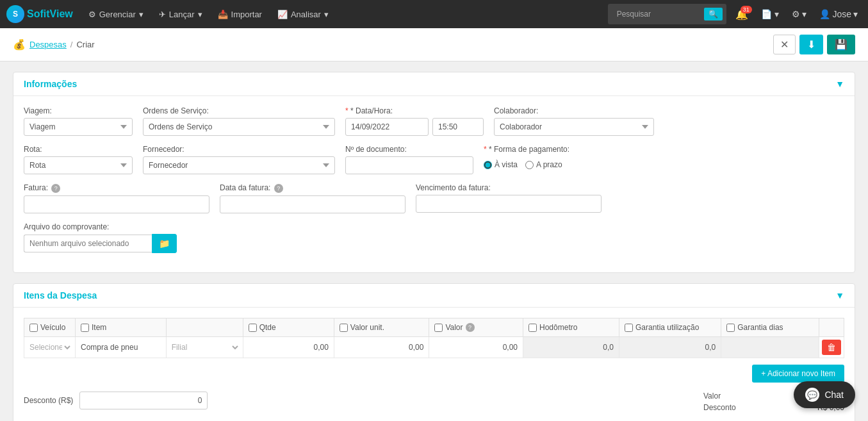 The image size is (868, 421). What do you see at coordinates (78, 111) in the screenshot?
I see `viagem-label: Viagem:` at bounding box center [78, 111].